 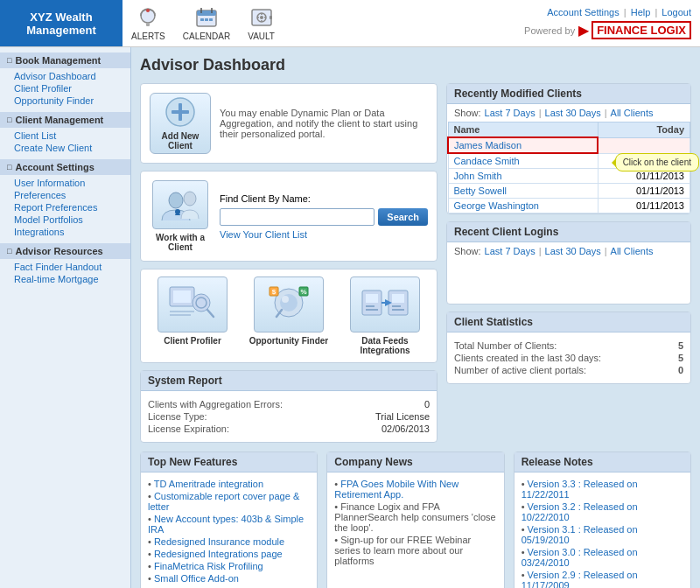 I want to click on feature-item: Customizable report cover page & letter, so click(x=229, y=501).